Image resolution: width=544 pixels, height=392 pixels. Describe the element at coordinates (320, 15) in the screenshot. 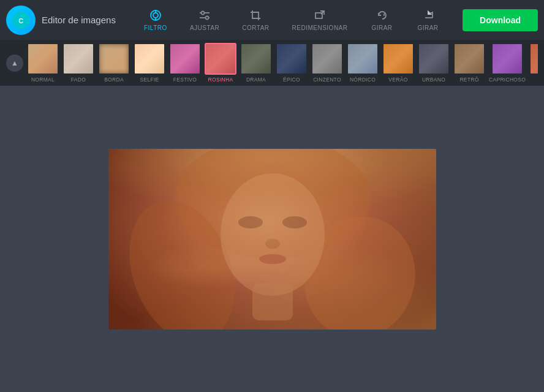

I see `resize-icon` at that location.